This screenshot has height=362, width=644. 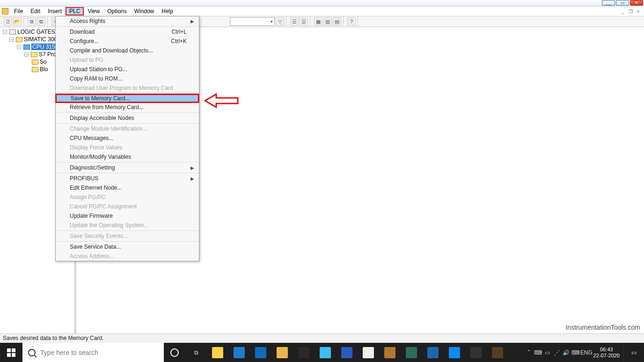 I want to click on taskbar: Type here to search ⧉ ˄ ⌨ ▭ ⋰ 🔊 ⌨ ENG 06…, so click(x=322, y=352).